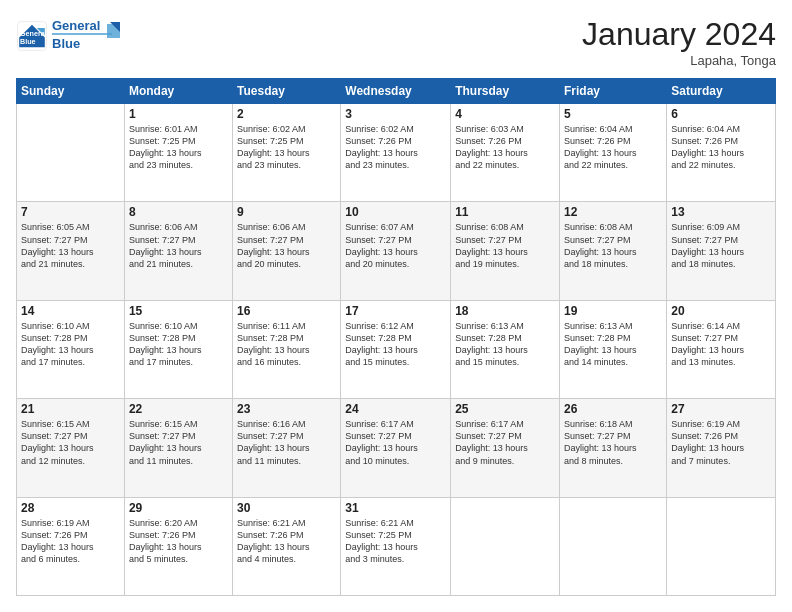  What do you see at coordinates (396, 42) in the screenshot?
I see `header: General Blue General Blue January 2024 L…` at bounding box center [396, 42].